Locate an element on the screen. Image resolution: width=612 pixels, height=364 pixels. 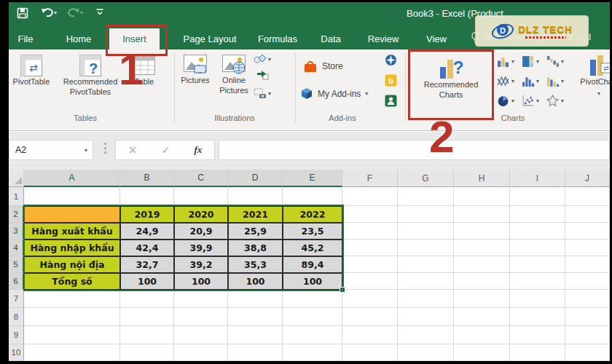
cell-G5 is located at coordinates (425, 265).